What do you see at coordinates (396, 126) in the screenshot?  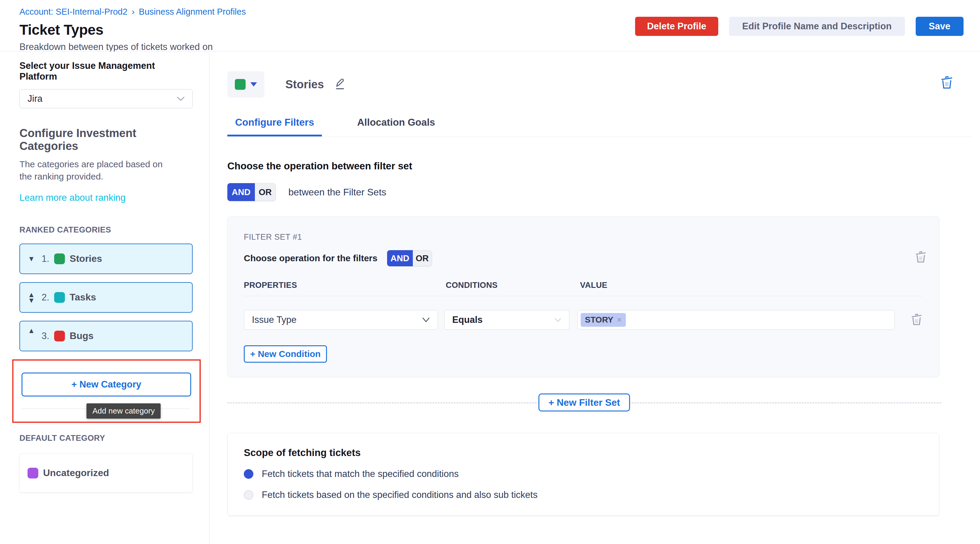 I see `tab-allocation-goals: Allocation Goals` at bounding box center [396, 126].